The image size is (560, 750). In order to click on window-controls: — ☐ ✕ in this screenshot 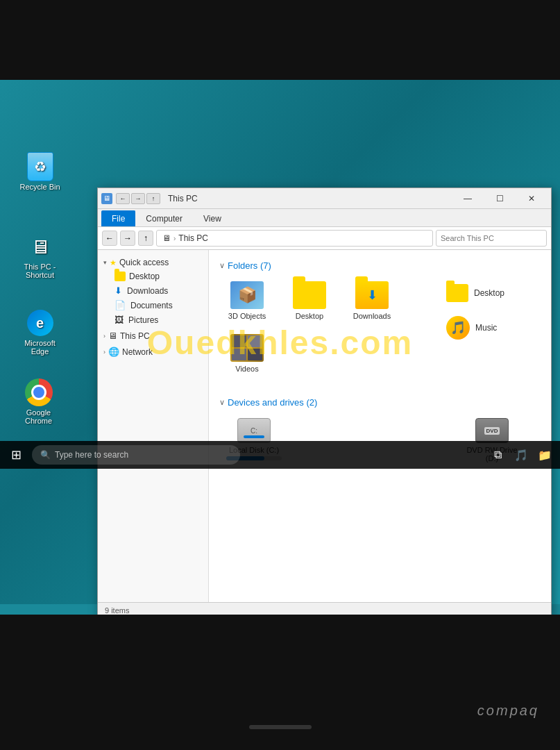, I will do `click(500, 199)`.